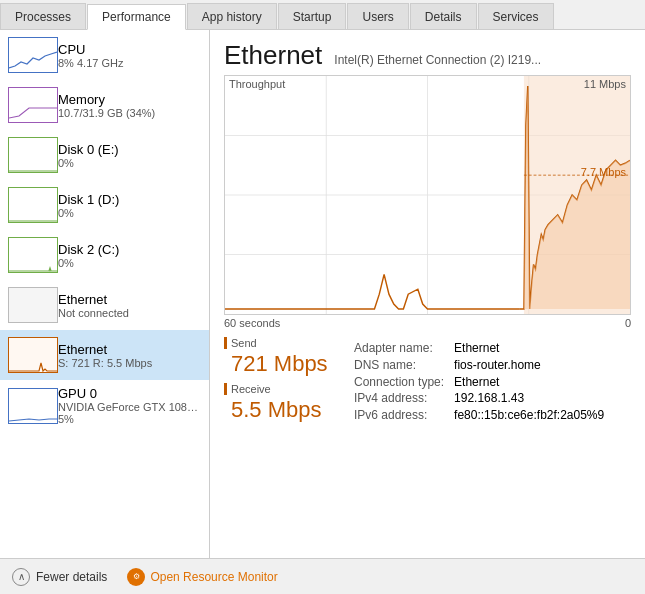  I want to click on chart-max-label: 11 Mbps, so click(605, 84).